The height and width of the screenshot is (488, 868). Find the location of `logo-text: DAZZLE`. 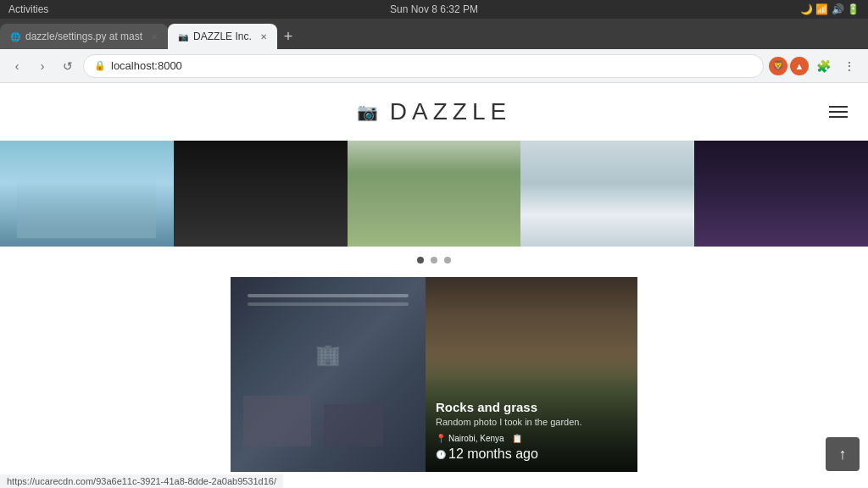

logo-text: DAZZLE is located at coordinates (451, 112).